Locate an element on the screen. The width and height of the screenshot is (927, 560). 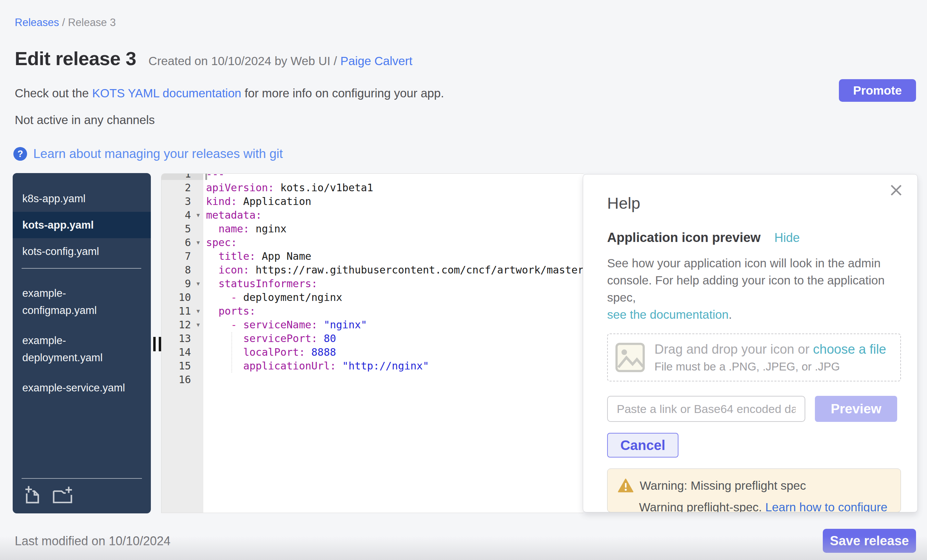
breadcrumb-current: Release 3 is located at coordinates (92, 23).